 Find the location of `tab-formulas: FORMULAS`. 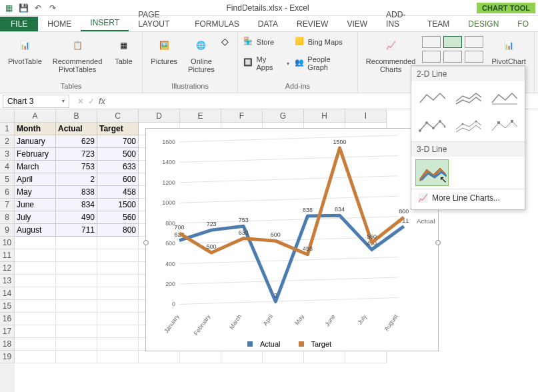

tab-formulas: FORMULAS is located at coordinates (217, 24).